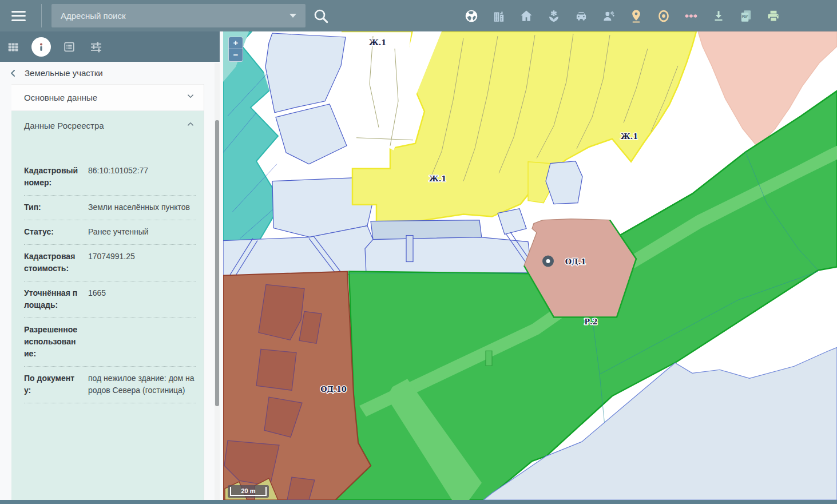 The width and height of the screenshot is (837, 504). What do you see at coordinates (719, 16) in the screenshot?
I see `download-icon` at bounding box center [719, 16].